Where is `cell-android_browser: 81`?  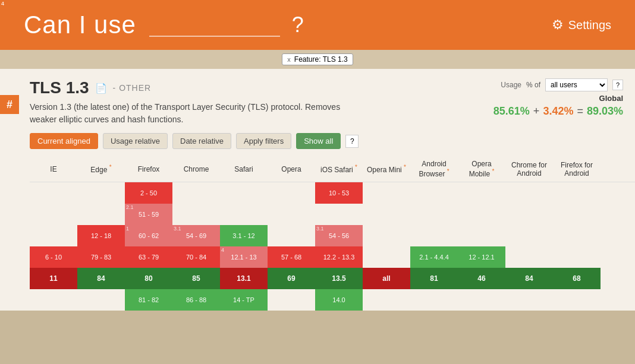 cell-android_browser: 81 is located at coordinates (434, 278).